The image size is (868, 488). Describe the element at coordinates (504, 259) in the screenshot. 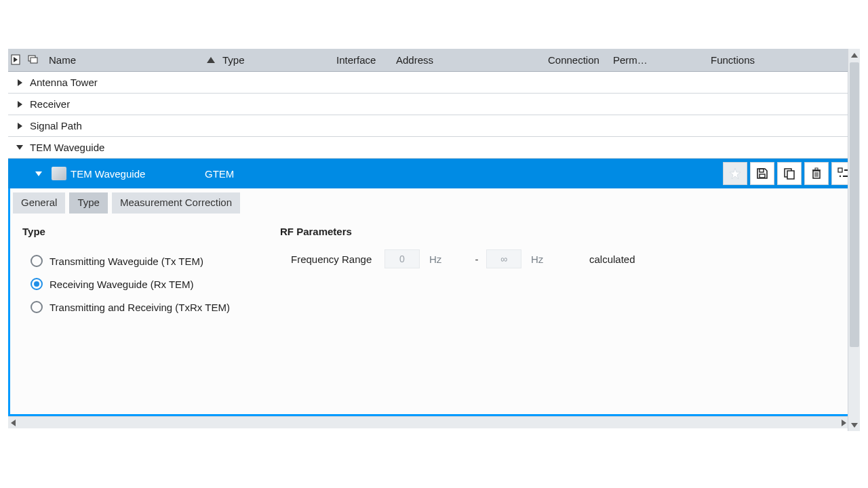

I see `freq-to-input: ∞` at that location.